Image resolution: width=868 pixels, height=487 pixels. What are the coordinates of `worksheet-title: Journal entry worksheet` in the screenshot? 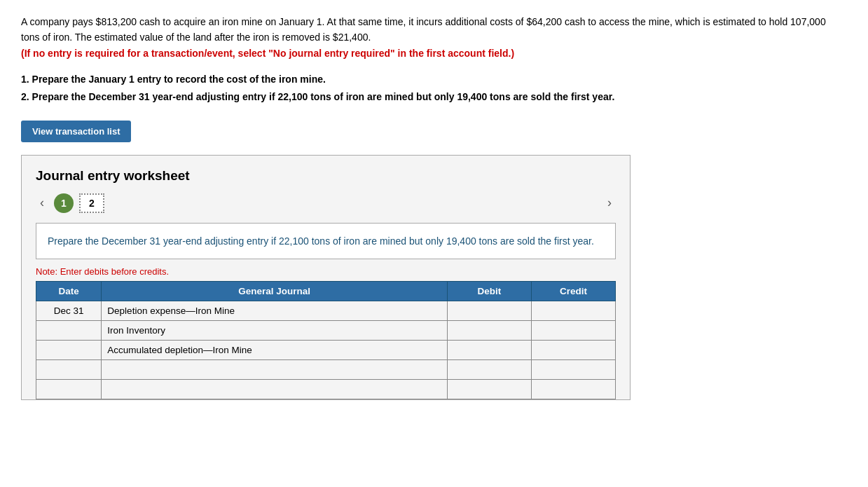 It's located at (326, 176).